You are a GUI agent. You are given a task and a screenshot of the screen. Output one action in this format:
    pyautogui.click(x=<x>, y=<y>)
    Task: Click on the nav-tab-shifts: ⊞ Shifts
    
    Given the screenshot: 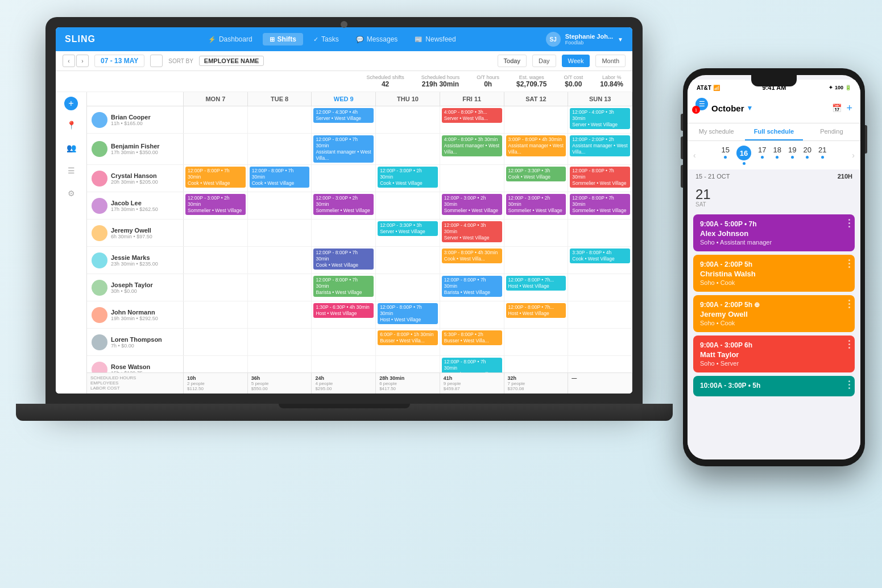 What is the action you would take?
    pyautogui.click(x=283, y=39)
    